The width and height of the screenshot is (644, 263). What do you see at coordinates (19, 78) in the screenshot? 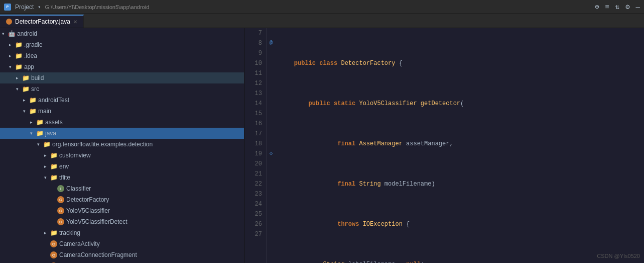
I see `arrow-build` at bounding box center [19, 78].